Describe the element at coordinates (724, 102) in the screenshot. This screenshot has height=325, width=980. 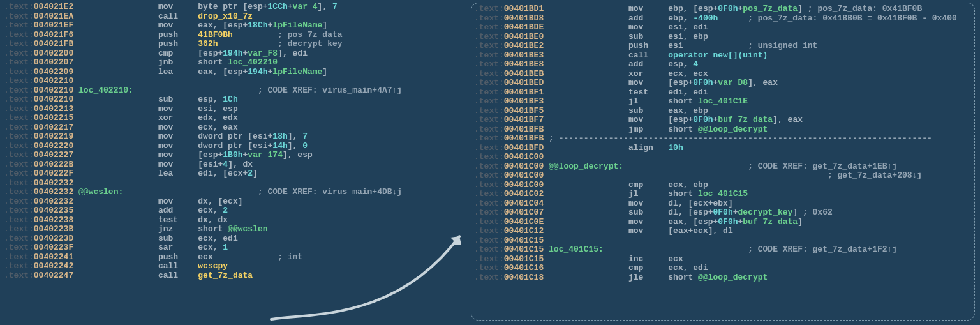
I see `disasm-row: .text:00401BF3 jl short loc_401C1E` at that location.